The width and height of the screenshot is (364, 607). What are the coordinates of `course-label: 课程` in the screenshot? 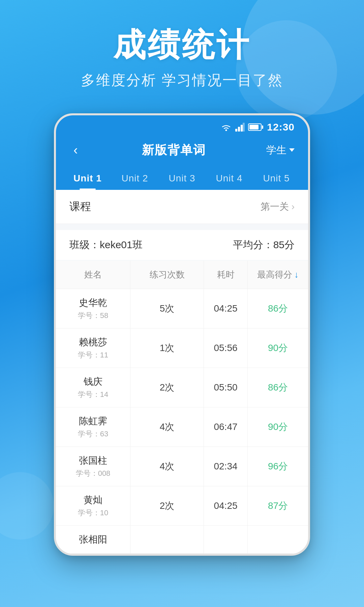 It's located at (80, 207).